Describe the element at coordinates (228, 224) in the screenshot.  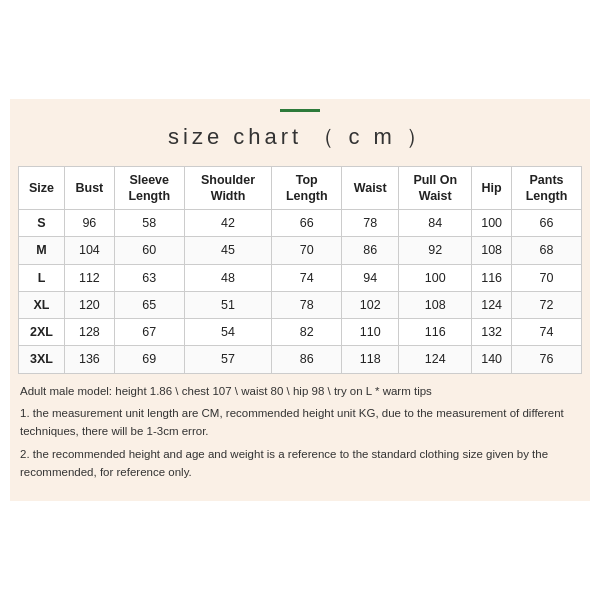
I see `table-cell: 42` at that location.